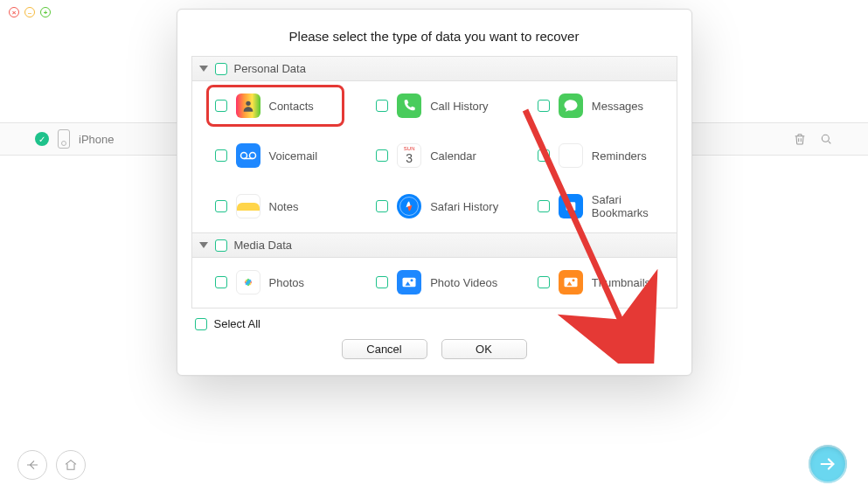  Describe the element at coordinates (544, 156) in the screenshot. I see `checkbox-reminders` at that location.